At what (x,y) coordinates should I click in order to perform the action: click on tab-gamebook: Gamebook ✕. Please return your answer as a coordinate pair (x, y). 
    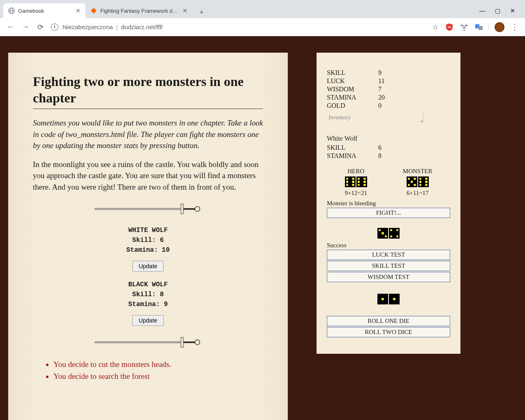
    Looking at the image, I should click on (44, 11).